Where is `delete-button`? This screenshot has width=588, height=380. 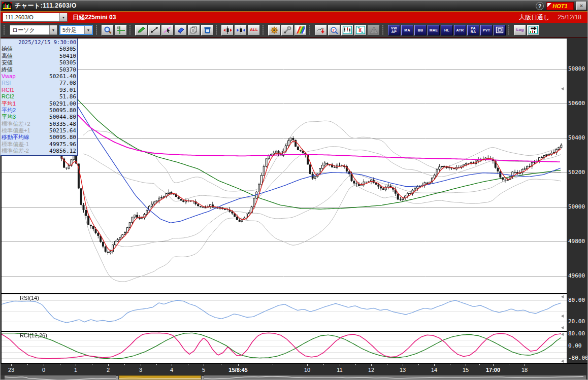
delete-button is located at coordinates (207, 30).